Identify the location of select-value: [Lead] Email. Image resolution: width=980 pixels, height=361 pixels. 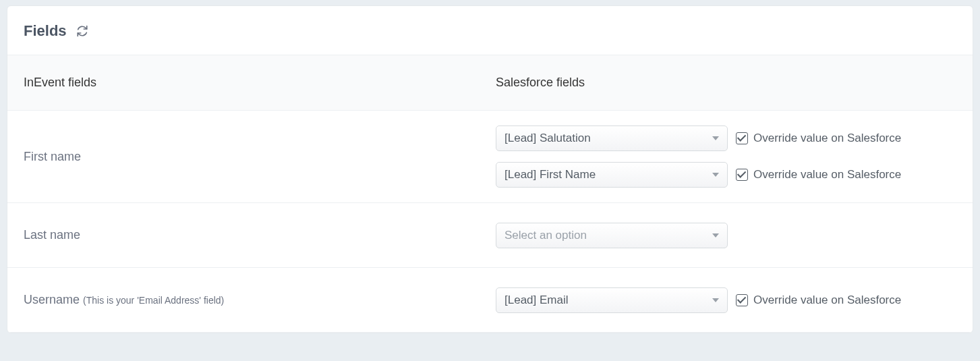
(537, 300).